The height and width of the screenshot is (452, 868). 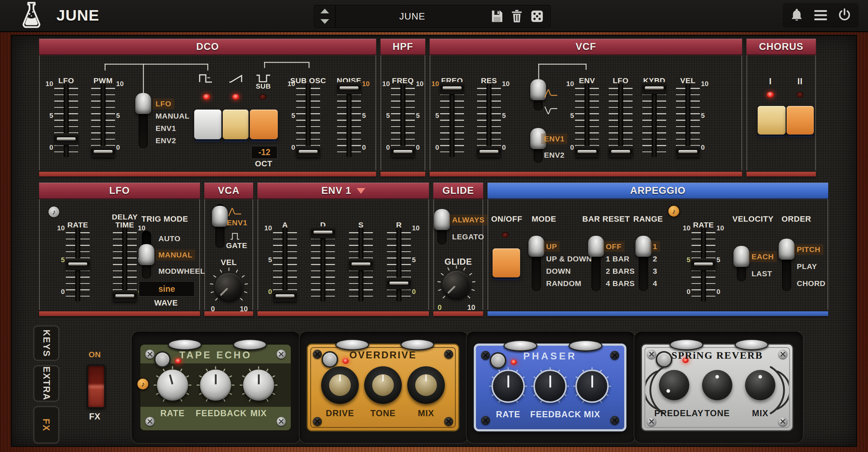 I want to click on lfo-sync-note-icon: ♪, so click(x=54, y=212).